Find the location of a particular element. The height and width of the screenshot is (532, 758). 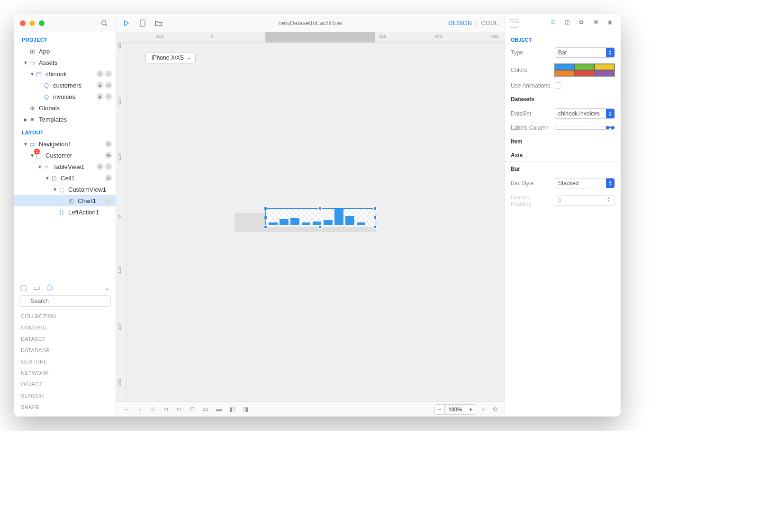

item-section: Item is located at coordinates (563, 141).